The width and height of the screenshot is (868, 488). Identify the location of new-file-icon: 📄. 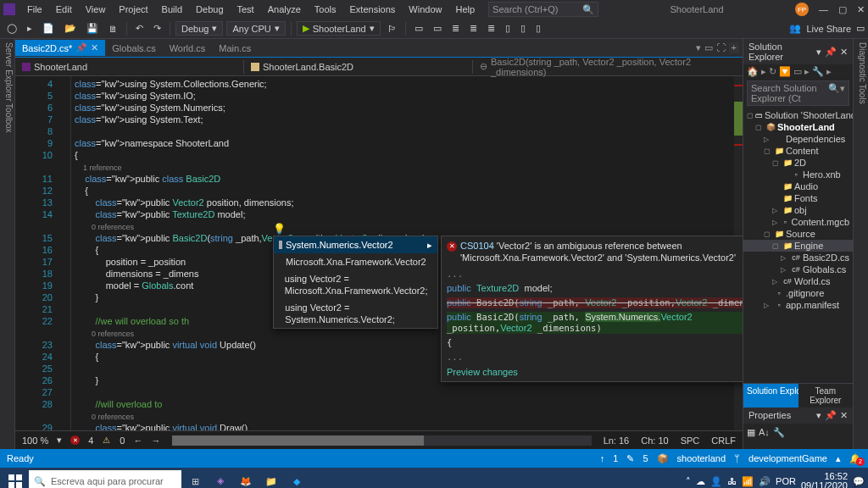
(48, 29).